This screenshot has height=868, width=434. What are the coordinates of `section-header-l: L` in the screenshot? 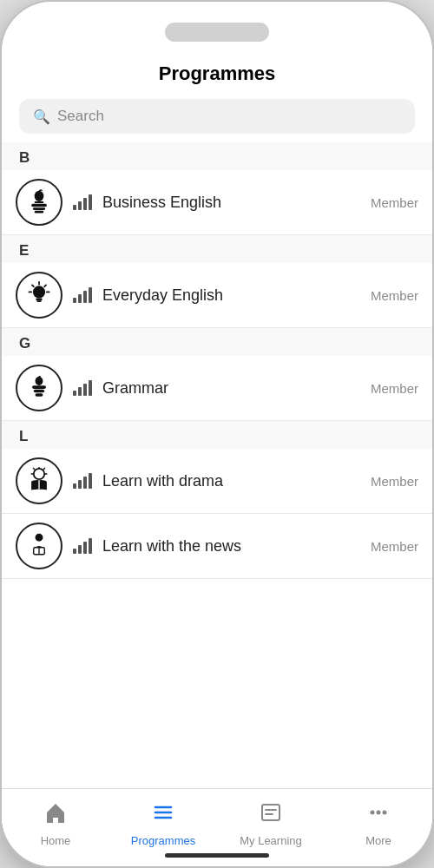 It's located at (217, 435).